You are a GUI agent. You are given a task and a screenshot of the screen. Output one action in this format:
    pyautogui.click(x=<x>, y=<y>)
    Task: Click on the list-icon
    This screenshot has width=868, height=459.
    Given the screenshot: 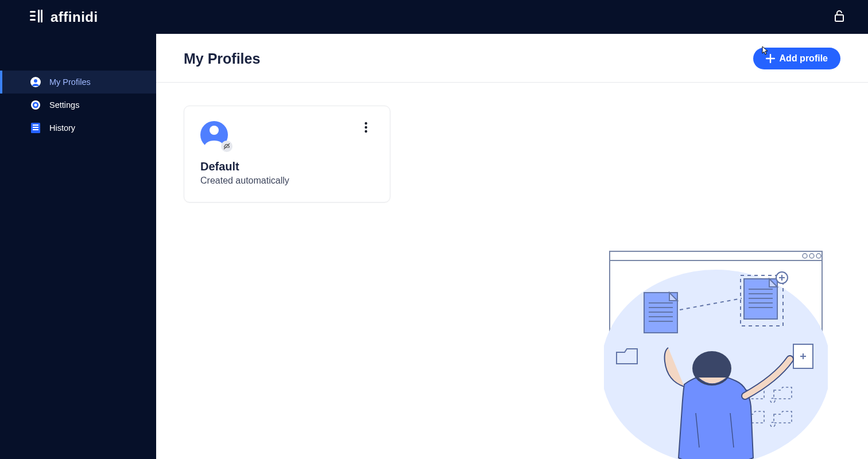 What is the action you would take?
    pyautogui.click(x=36, y=128)
    